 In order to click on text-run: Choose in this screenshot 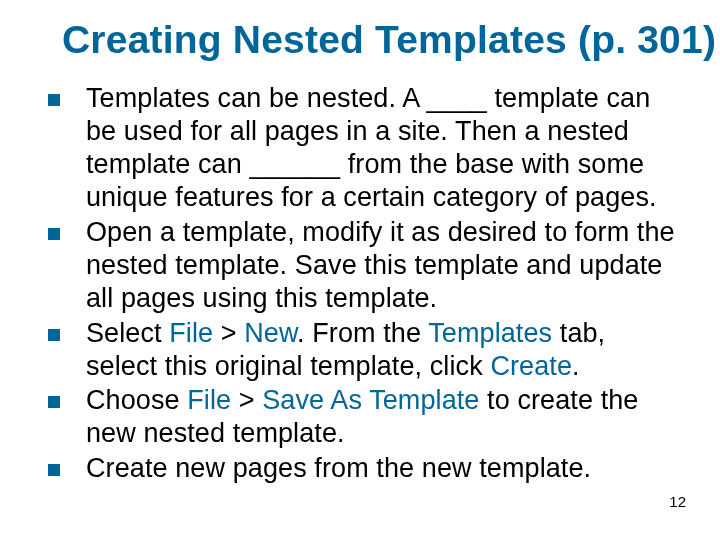, I will do `click(136, 400)`.